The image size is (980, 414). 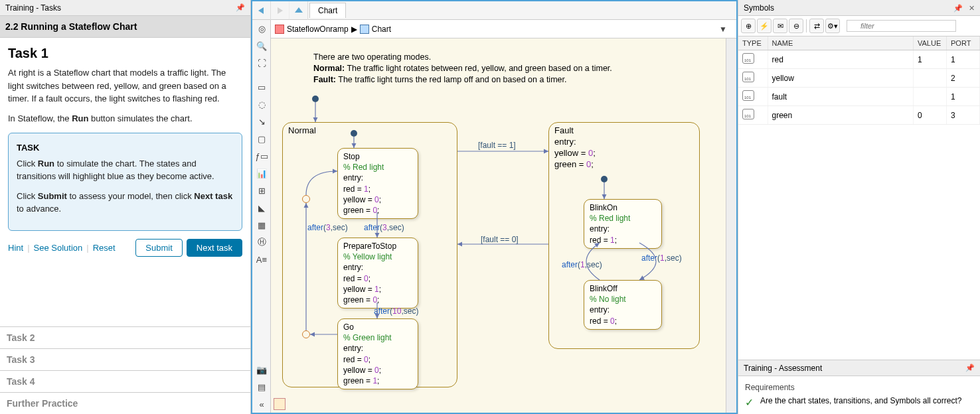 I want to click on tool-func-icon: ƒ▭, so click(x=262, y=156).